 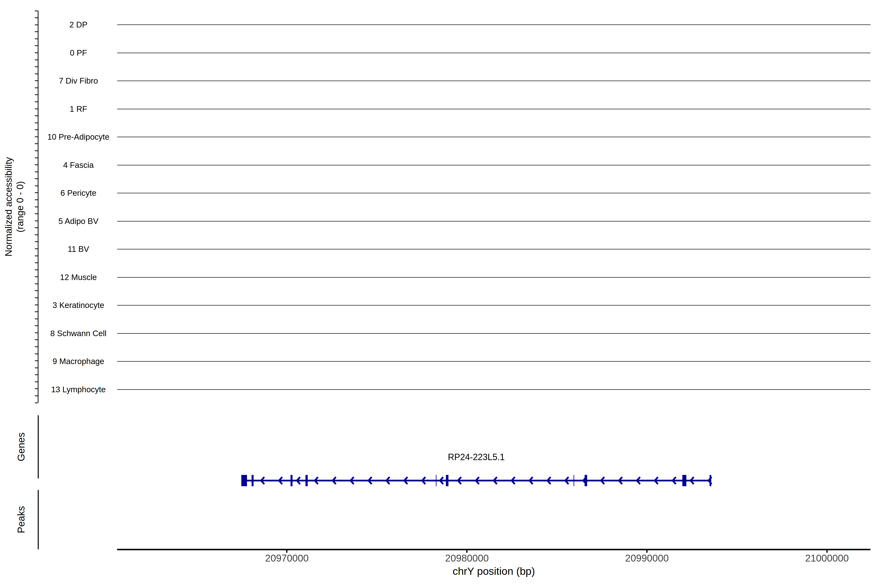 What do you see at coordinates (476, 457) in the screenshot?
I see `gene-name-label: RP24-223L5.1` at bounding box center [476, 457].